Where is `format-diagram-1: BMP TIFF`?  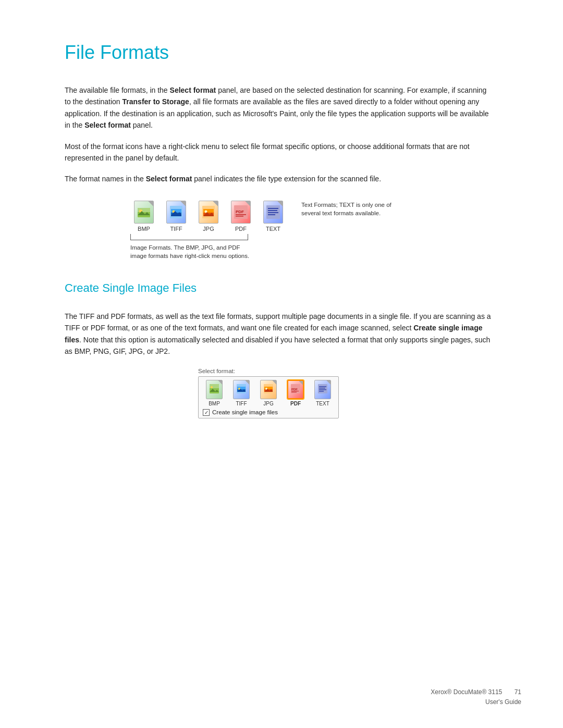 format-diagram-1: BMP TIFF is located at coordinates (282, 230).